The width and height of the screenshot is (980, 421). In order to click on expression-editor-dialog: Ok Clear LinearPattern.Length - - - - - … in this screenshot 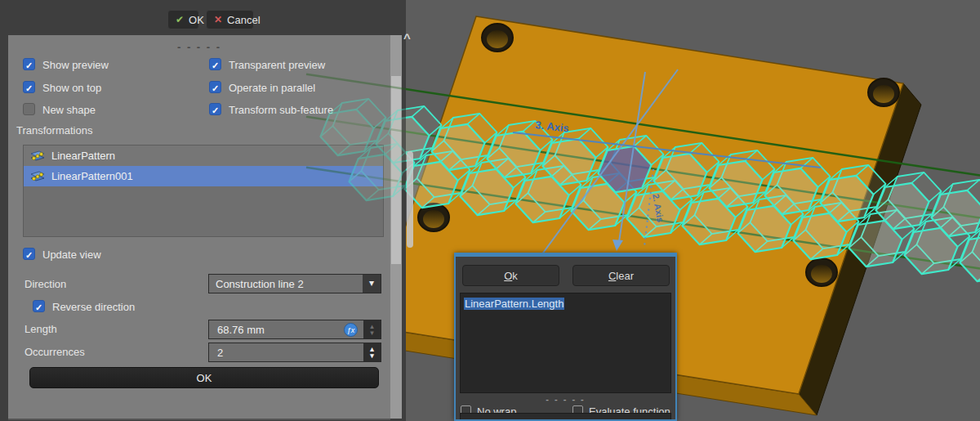, I will do `click(565, 337)`.